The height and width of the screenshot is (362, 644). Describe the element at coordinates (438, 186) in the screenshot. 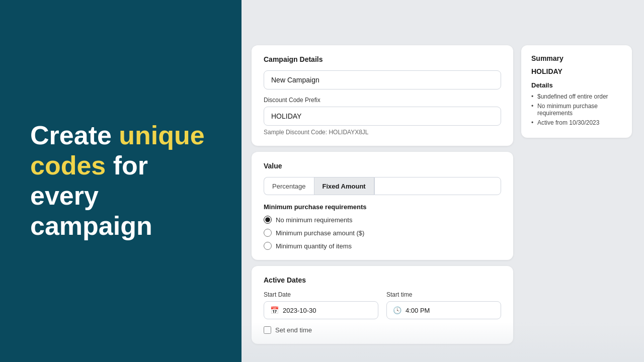

I see `dollar-input-wrapper` at that location.